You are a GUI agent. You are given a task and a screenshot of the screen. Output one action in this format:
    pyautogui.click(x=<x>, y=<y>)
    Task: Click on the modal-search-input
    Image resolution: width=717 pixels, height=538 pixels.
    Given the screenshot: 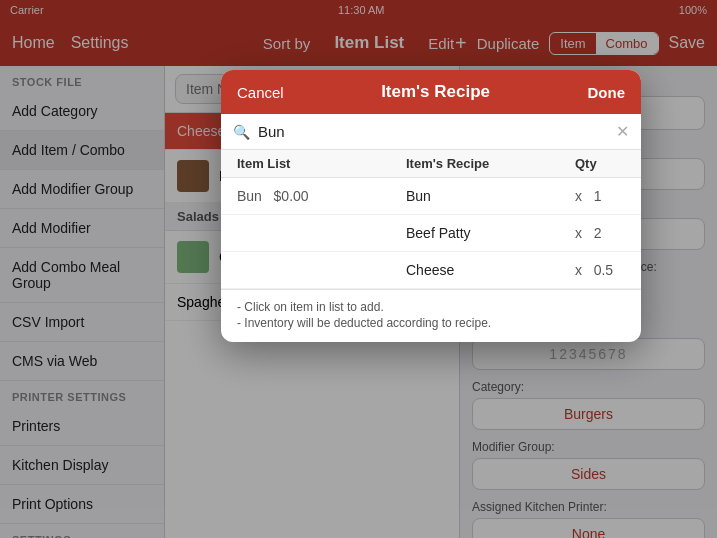 What is the action you would take?
    pyautogui.click(x=433, y=132)
    